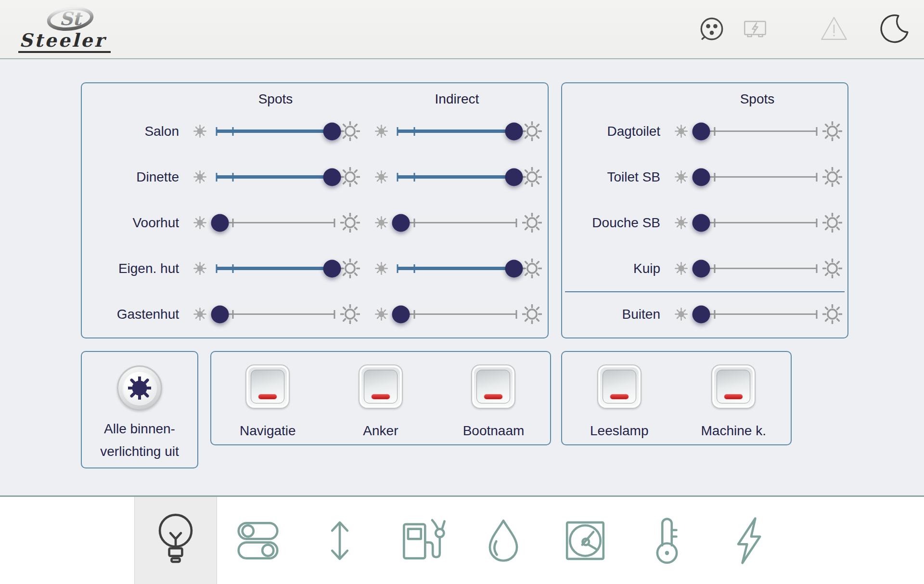 The height and width of the screenshot is (584, 924). I want to click on nav-tab-lights, so click(176, 540).